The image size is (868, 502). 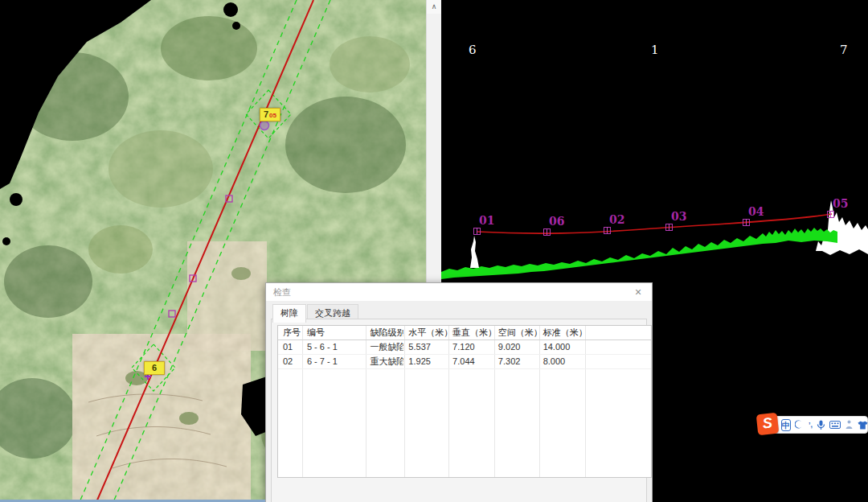 What do you see at coordinates (426, 362) in the screenshot?
I see `table-cell: 1.925` at bounding box center [426, 362].